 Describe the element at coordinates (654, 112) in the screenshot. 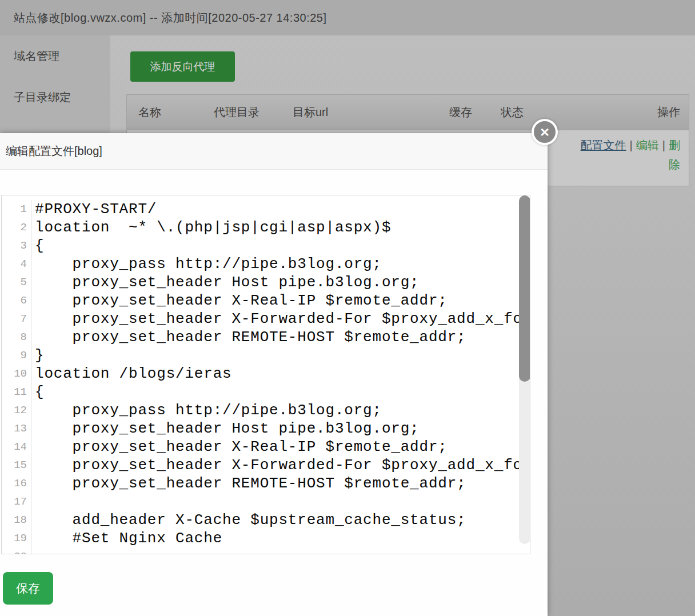

I see `column-header-action: 操作` at that location.